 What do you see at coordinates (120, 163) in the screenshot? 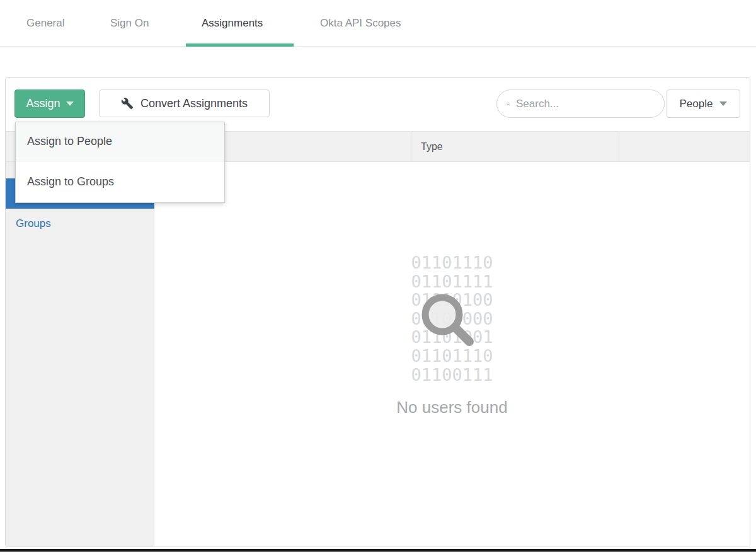
I see `assign-dropdown-menu: Assign to People Assign to Groups` at bounding box center [120, 163].